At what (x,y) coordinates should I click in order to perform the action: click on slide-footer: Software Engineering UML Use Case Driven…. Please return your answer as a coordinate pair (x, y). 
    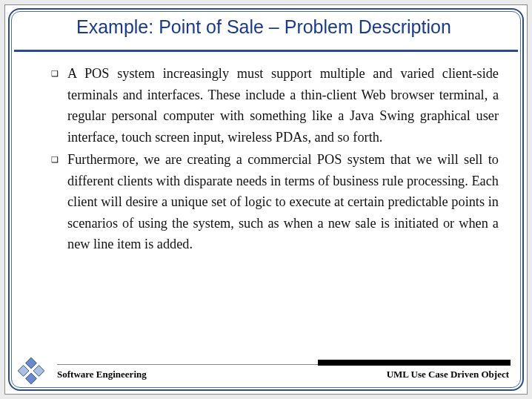
    Looking at the image, I should click on (284, 376).